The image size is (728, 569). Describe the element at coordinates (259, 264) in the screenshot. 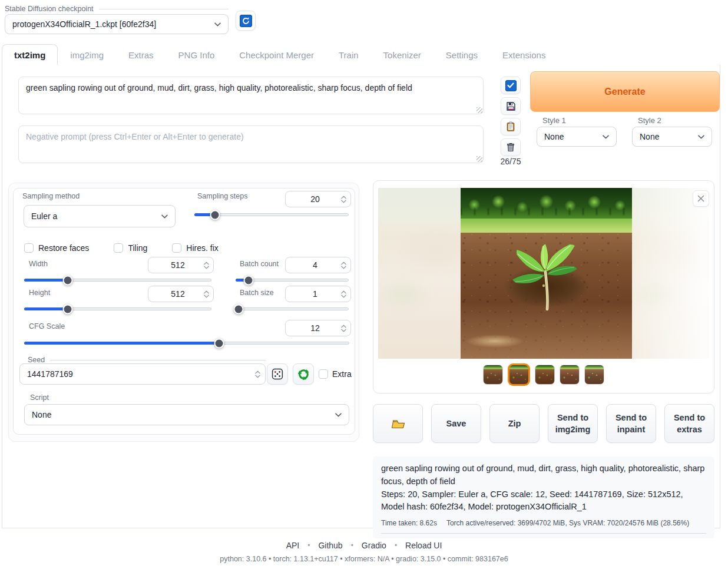

I see `batch-count-label: Batch count` at that location.